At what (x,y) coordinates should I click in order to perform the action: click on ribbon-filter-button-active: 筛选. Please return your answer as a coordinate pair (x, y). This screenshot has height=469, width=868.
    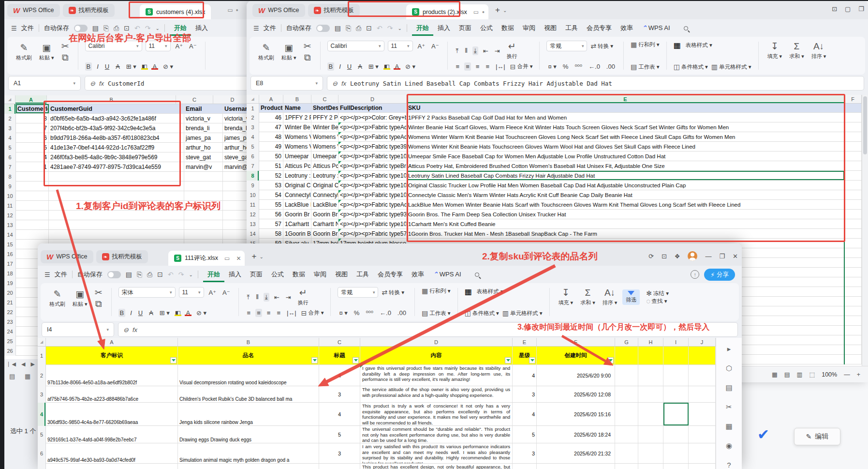
    Looking at the image, I should click on (631, 297).